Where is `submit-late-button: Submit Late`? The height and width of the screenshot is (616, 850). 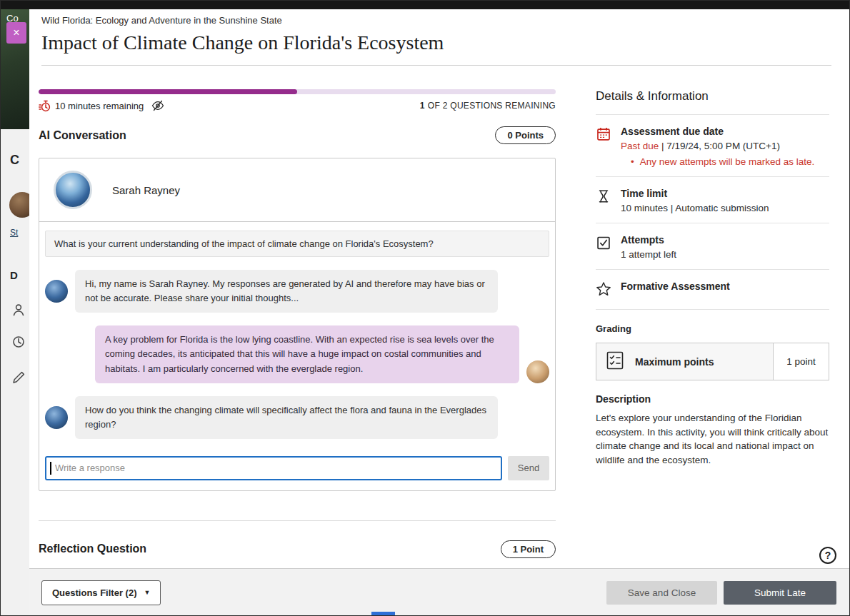
submit-late-button: Submit Late is located at coordinates (780, 592).